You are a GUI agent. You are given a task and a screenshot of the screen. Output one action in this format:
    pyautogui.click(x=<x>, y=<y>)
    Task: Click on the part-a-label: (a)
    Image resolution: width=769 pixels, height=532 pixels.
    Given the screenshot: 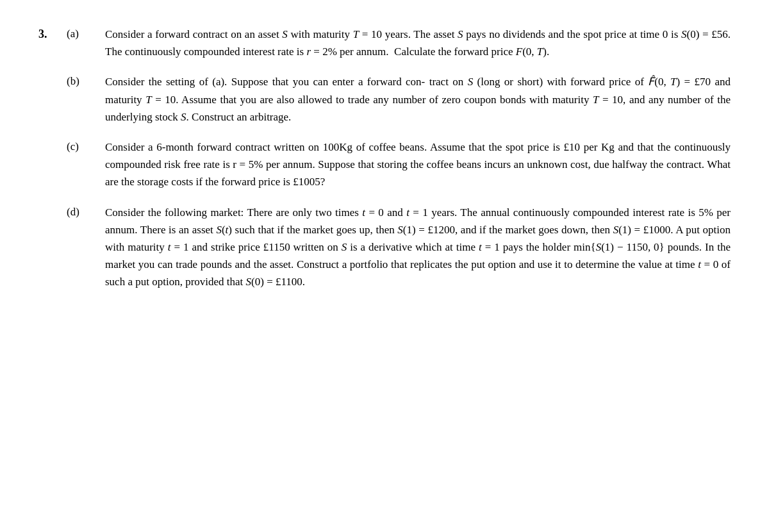 What is the action you would take?
    pyautogui.click(x=86, y=34)
    